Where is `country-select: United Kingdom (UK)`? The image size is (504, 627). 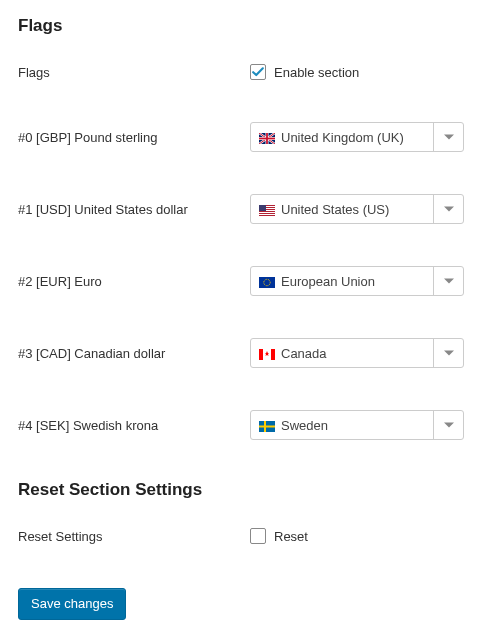 country-select: United Kingdom (UK) is located at coordinates (357, 137).